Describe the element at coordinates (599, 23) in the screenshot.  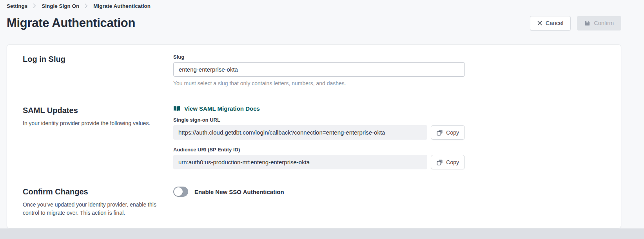
I see `confirm-button: Confirm` at that location.